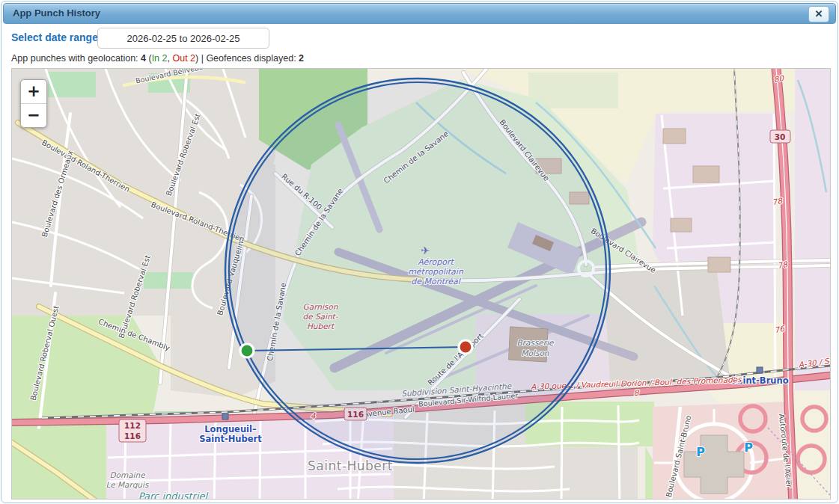 This screenshot has width=839, height=504. I want to click on route-shield-112: 112, so click(132, 425).